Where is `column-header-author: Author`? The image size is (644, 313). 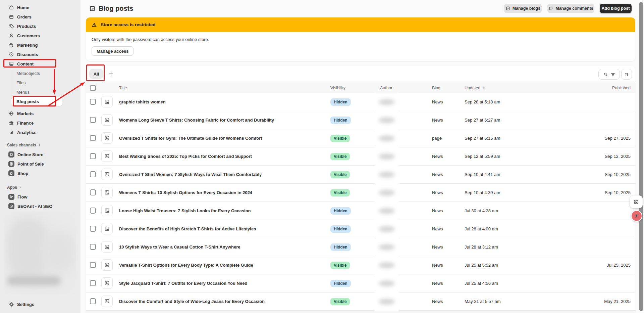 column-header-author: Author is located at coordinates (386, 88).